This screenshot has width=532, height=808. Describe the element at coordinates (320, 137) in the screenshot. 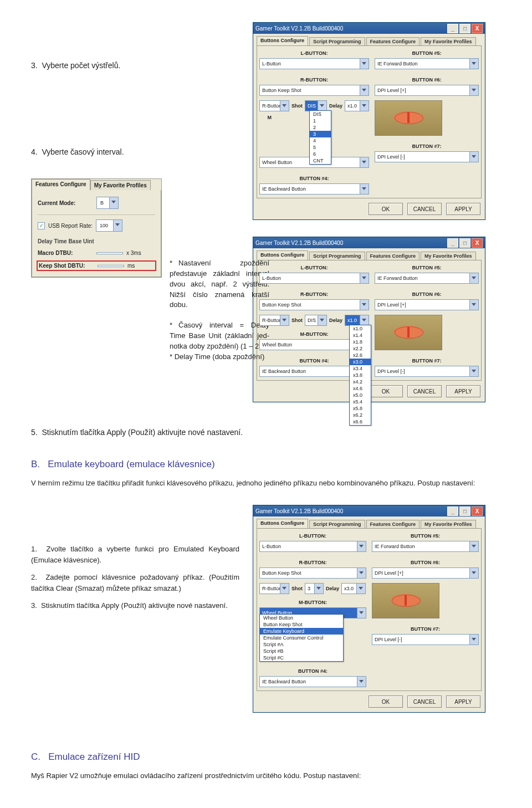

I see `shot-count-dropdown: DIS 1 2 3 4 5 6 CNT` at that location.